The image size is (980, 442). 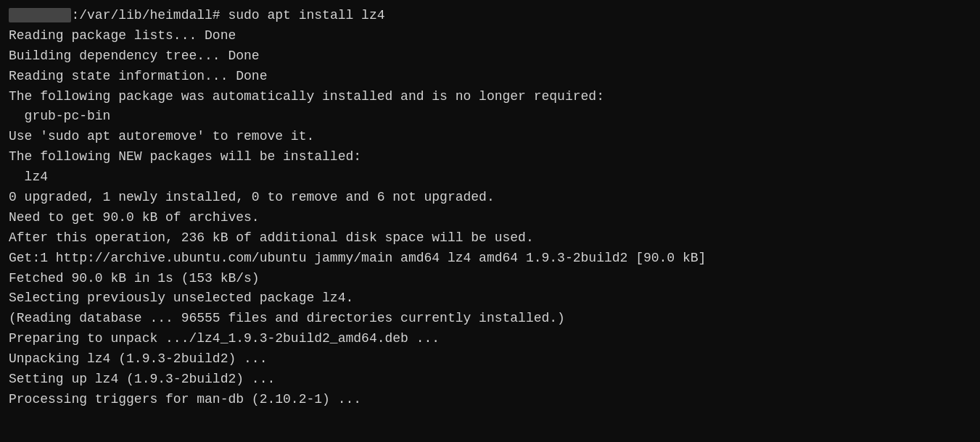 I want to click on terminal-line-15: (Reading database ... 96555 files and di…, so click(x=490, y=319).